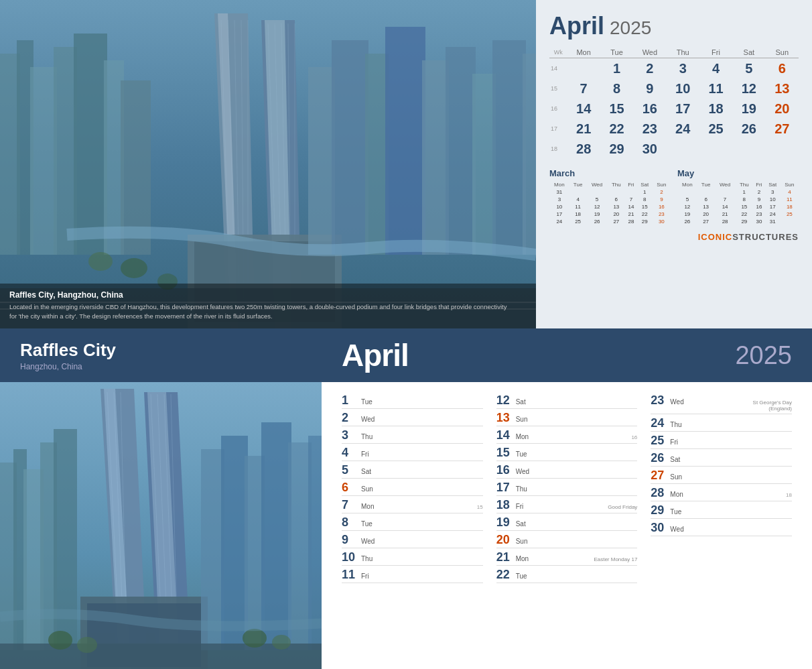 This screenshot has height=669, width=812. I want to click on cal-day-num-sun: 13, so click(505, 418).